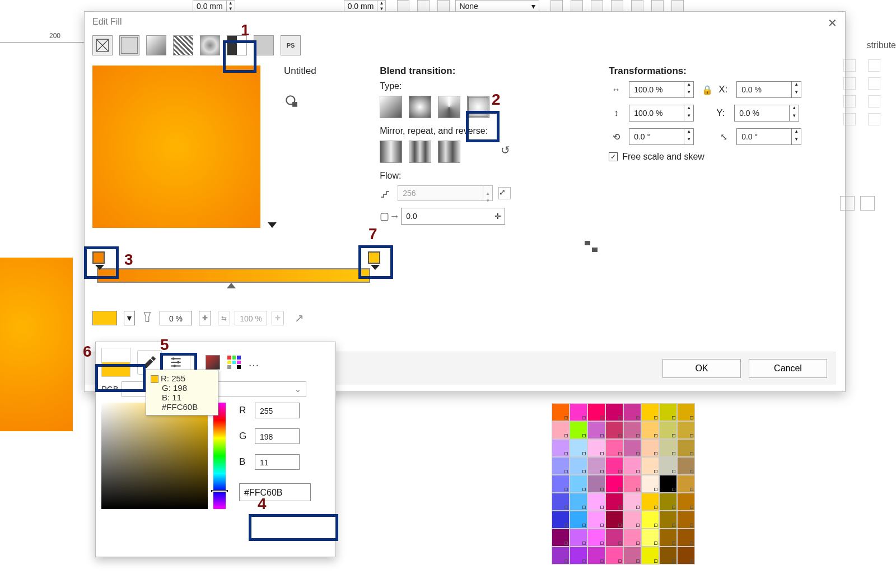 The height and width of the screenshot is (588, 896). I want to click on gradient-stop-end, so click(374, 258).